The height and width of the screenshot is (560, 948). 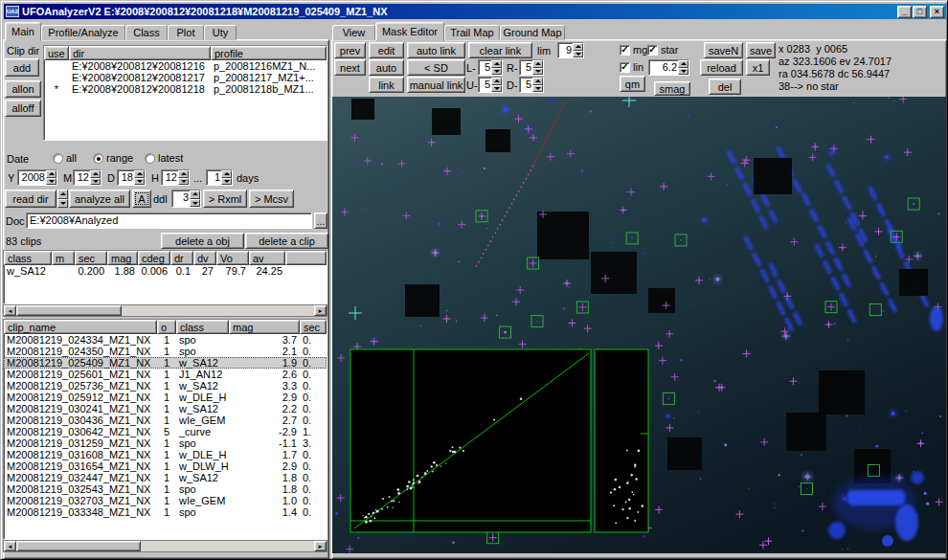 I want to click on clip-dir-row: * E:¥2008¥200812¥20081218 p_20081218b_MZ…, so click(x=186, y=89).